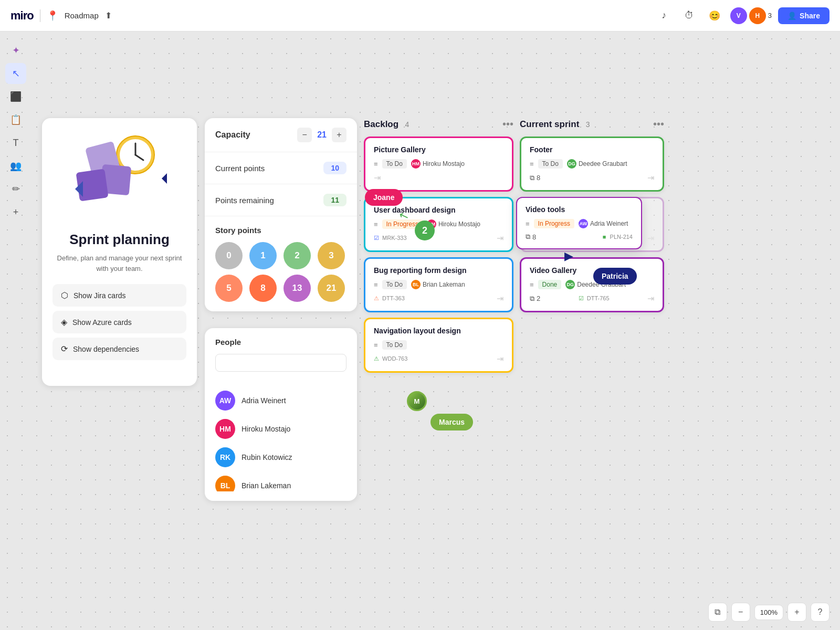 The height and width of the screenshot is (630, 840). What do you see at coordinates (579, 223) in the screenshot?
I see `video-tools-card: Video tools ≡ In Progress AW Adria Weine…` at bounding box center [579, 223].